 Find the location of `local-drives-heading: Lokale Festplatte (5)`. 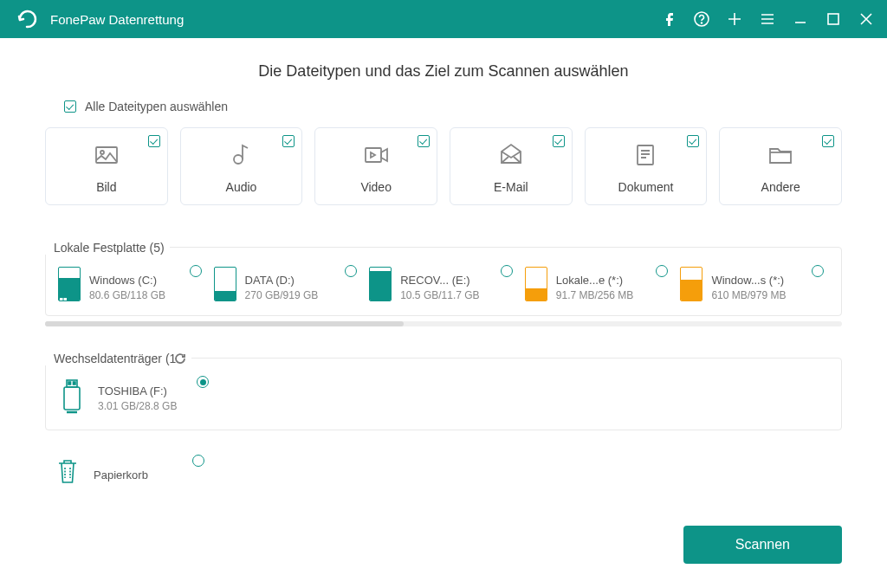

local-drives-heading: Lokale Festplatte (5) is located at coordinates (107, 248).